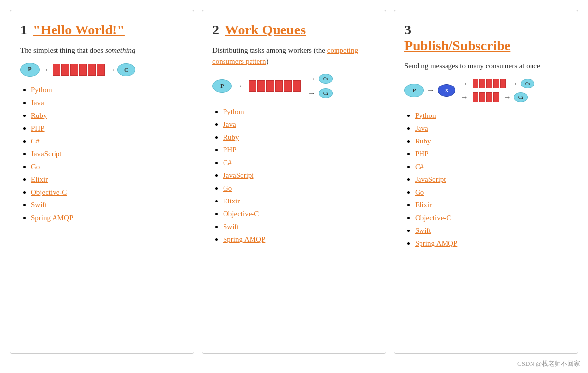  Describe the element at coordinates (102, 154) in the screenshot. I see `card-1-links: Python Java Ruby PHP C# JavaScript Go El…` at that location.